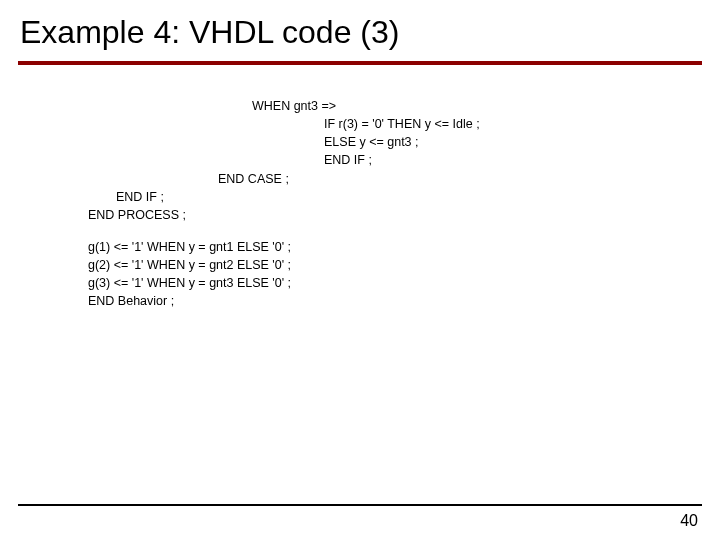 Image resolution: width=720 pixels, height=540 pixels. Describe the element at coordinates (404, 179) in the screenshot. I see `code-line: END CASE ;` at that location.